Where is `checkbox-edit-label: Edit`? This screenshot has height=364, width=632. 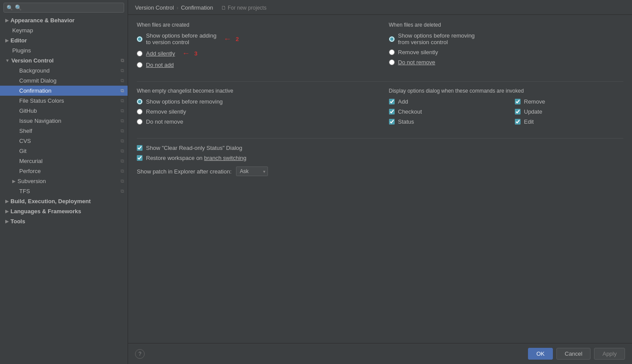
checkbox-edit-label: Edit is located at coordinates (529, 121).